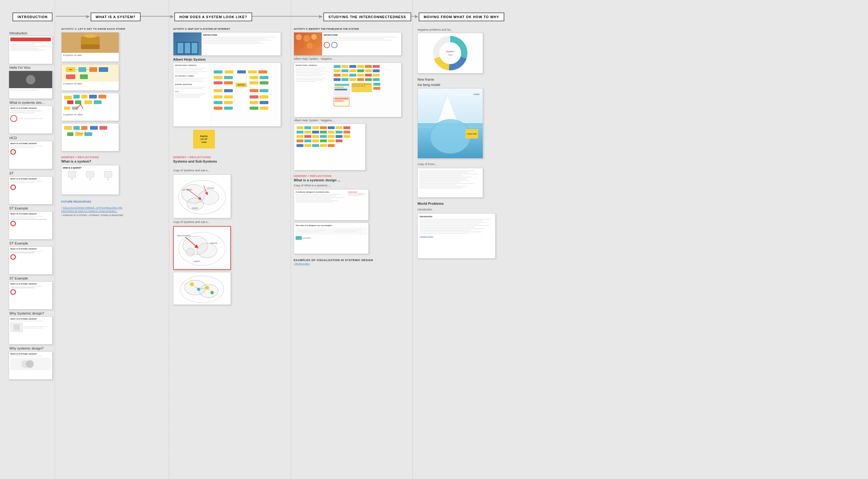  Describe the element at coordinates (425, 210) in the screenshot. I see `col4-intro-label: Introduction` at that location.